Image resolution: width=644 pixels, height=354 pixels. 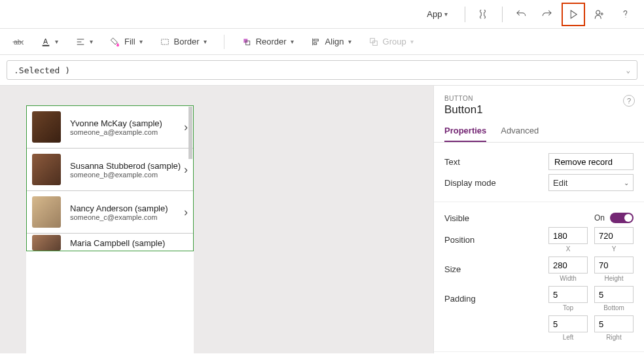 What do you see at coordinates (110, 178) in the screenshot?
I see `gallery-control: Yvonne McKay (sample) someone_a@example.…` at bounding box center [110, 178].